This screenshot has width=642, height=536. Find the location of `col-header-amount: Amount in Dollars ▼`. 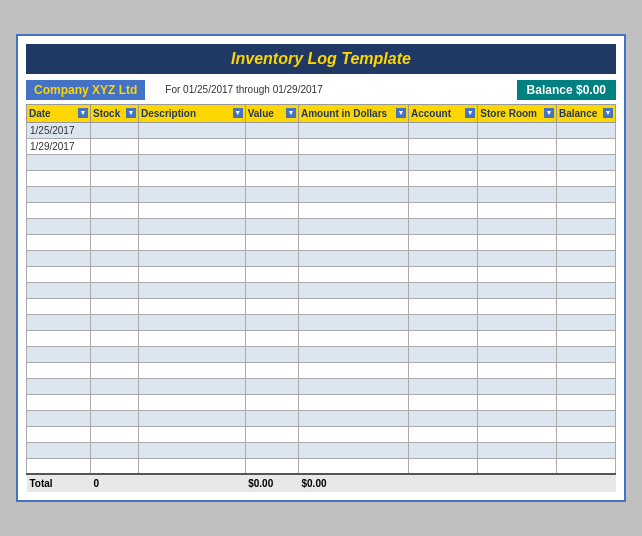

col-header-amount: Amount in Dollars ▼ is located at coordinates (354, 113).